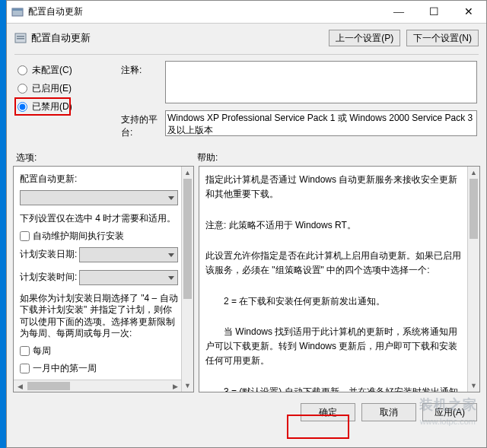 The image size is (487, 448). What do you see at coordinates (49, 254) in the screenshot?
I see `install-day-label: 计划安装日期:` at bounding box center [49, 254].